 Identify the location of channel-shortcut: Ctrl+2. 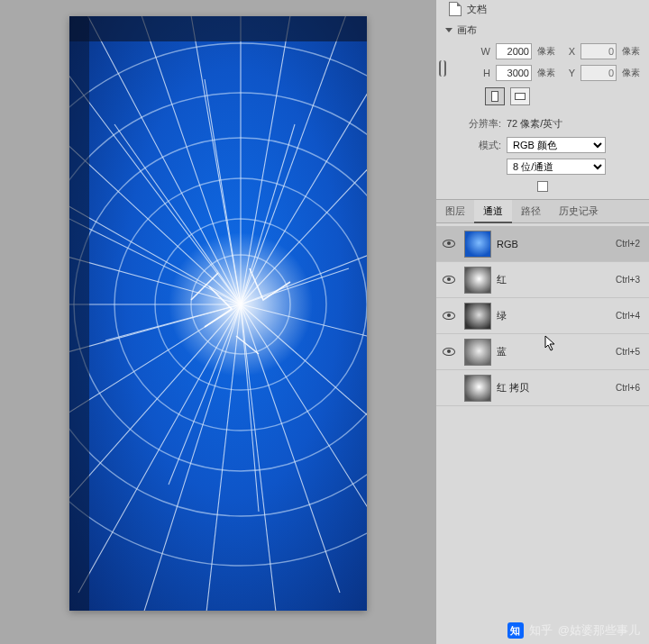
(627, 243).